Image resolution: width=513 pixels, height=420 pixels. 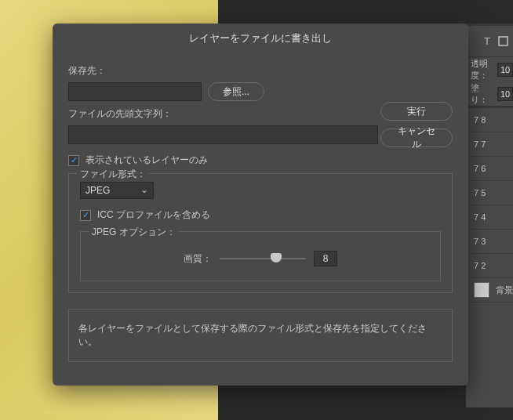 I want to click on visible-only-label: 表示されているレイヤーのみ, so click(x=147, y=160).